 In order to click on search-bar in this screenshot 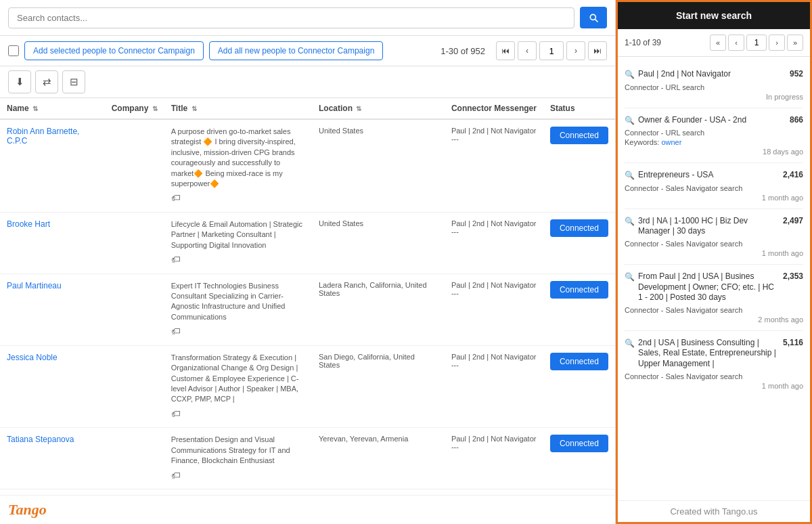, I will do `click(307, 18)`.